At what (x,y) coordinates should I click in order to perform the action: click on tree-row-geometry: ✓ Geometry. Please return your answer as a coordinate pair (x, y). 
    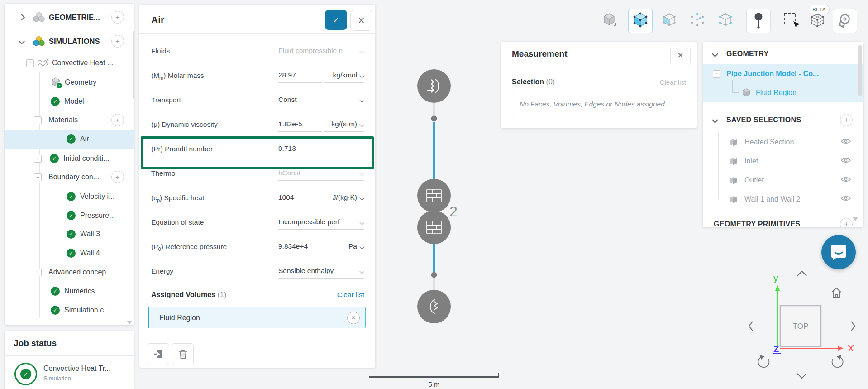
    Looking at the image, I should click on (69, 82).